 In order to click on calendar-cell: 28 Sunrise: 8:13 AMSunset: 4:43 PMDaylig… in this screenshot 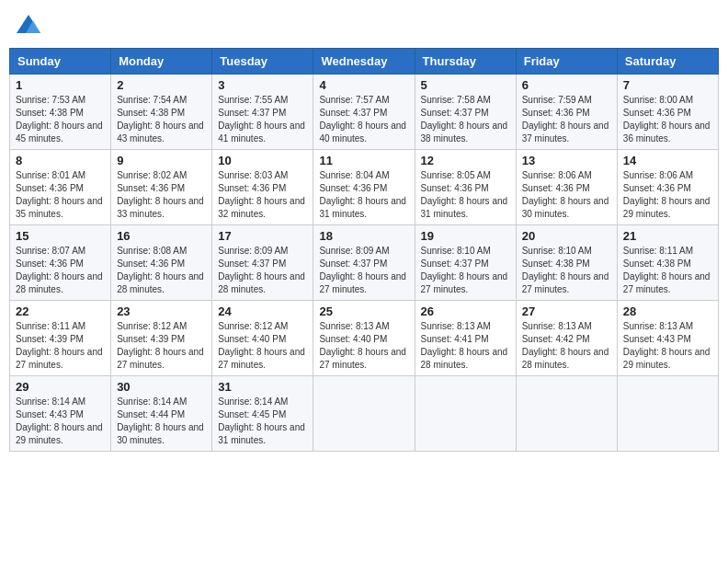, I will do `click(667, 339)`.